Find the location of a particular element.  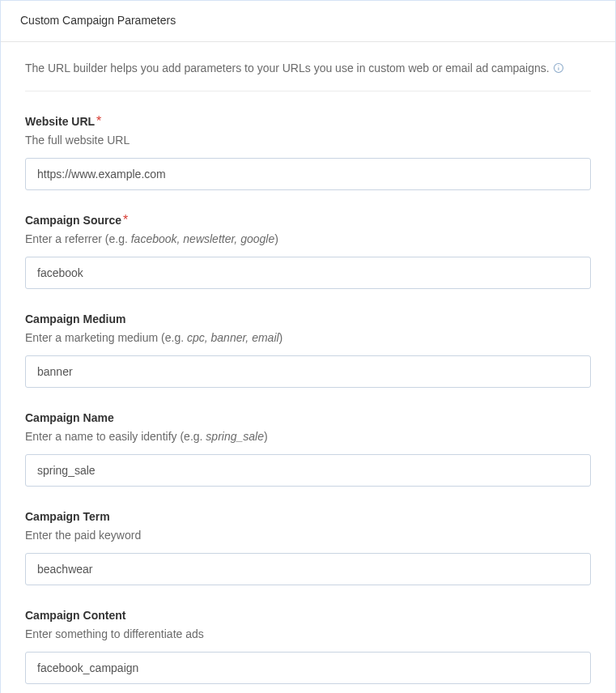

campaign-content-input is located at coordinates (308, 668).